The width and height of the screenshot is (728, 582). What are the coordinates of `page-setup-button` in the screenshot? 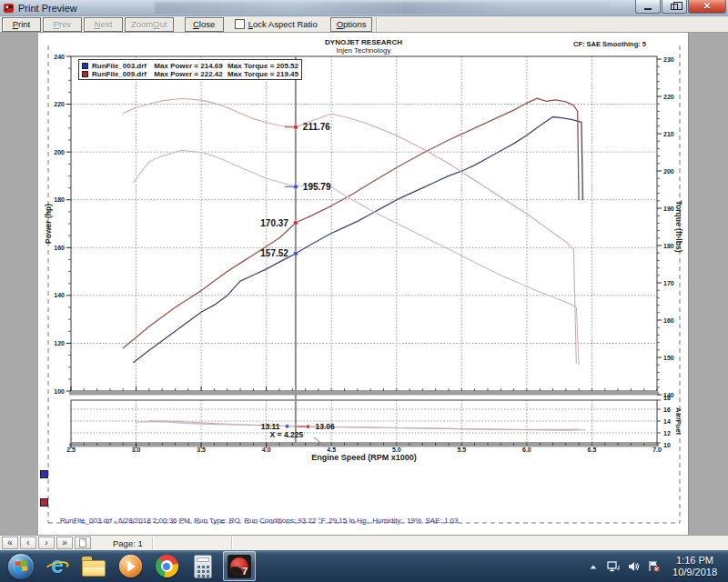 It's located at (83, 543).